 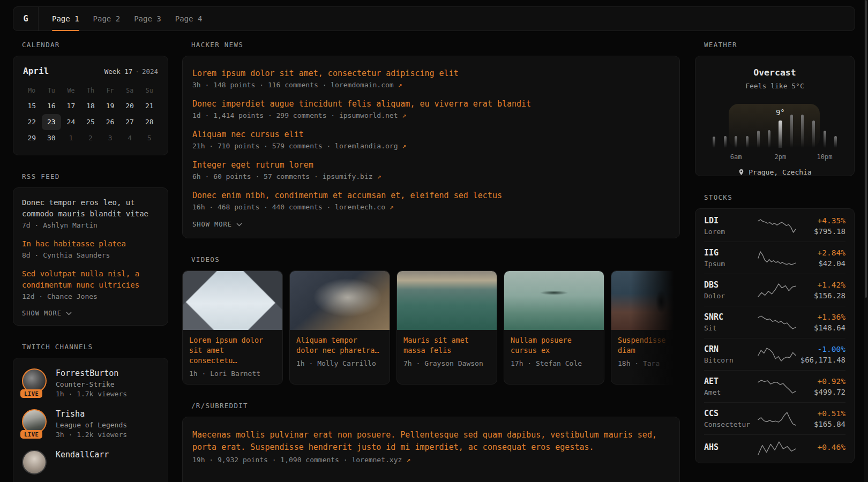 What do you see at coordinates (431, 449) in the screenshot?
I see `subreddit-widget: Maecenas mollis pulvinar erat non posuer…` at bounding box center [431, 449].